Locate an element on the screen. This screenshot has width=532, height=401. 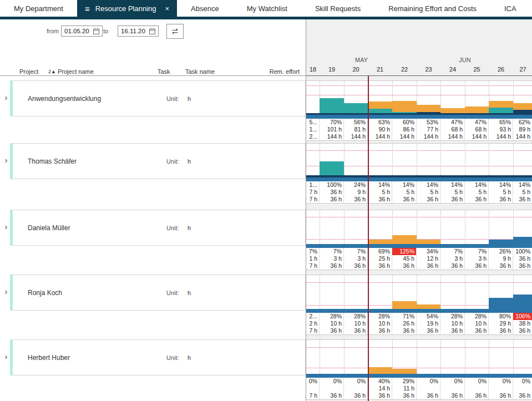
tab-skill-requests: Skill Requests is located at coordinates (338, 8).